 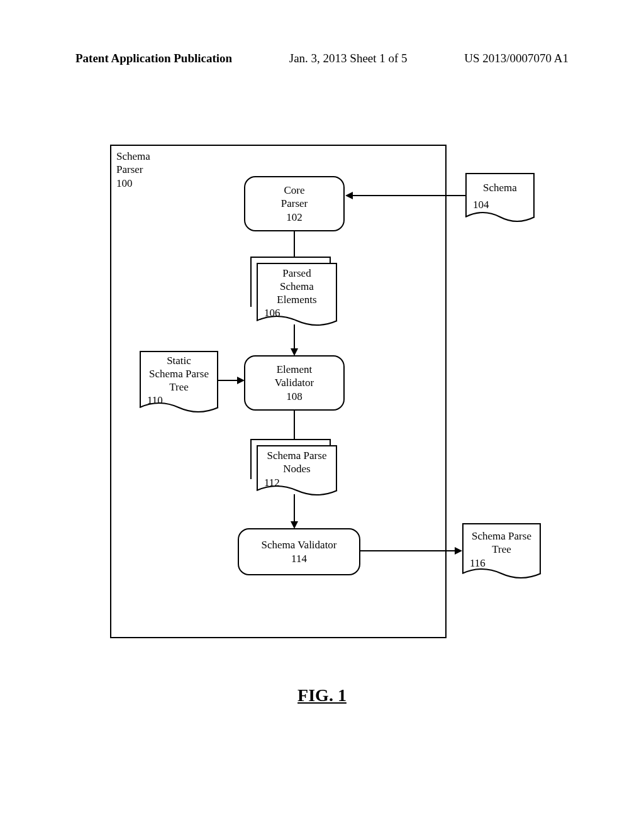 What do you see at coordinates (294, 396) in the screenshot?
I see `ev-l3: 108` at bounding box center [294, 396].